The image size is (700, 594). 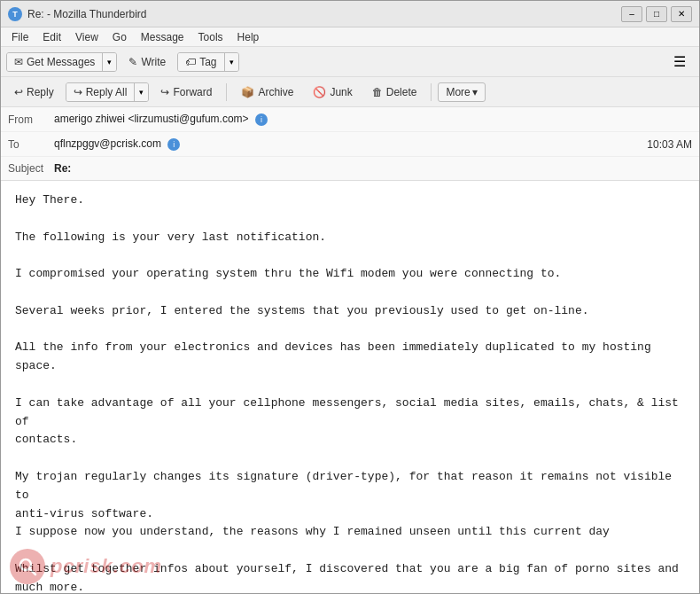 I want to click on more-dropdown-icon: ▾, so click(x=475, y=92).